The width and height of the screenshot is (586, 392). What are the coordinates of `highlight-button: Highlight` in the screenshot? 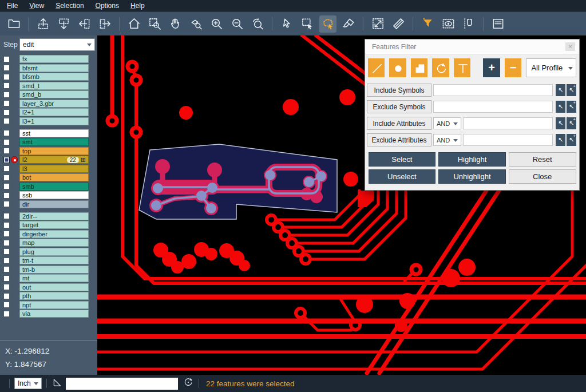 It's located at (472, 159).